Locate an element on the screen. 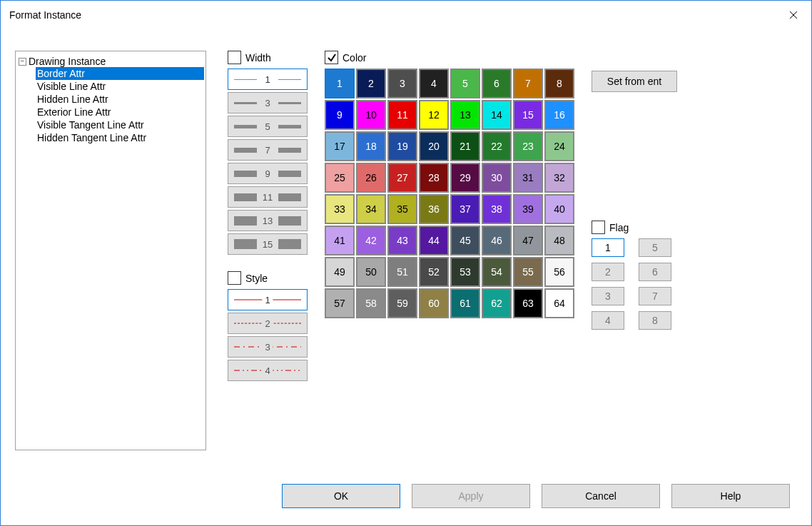 Image resolution: width=812 pixels, height=526 pixels. color-swatch-8: 8 is located at coordinates (559, 84).